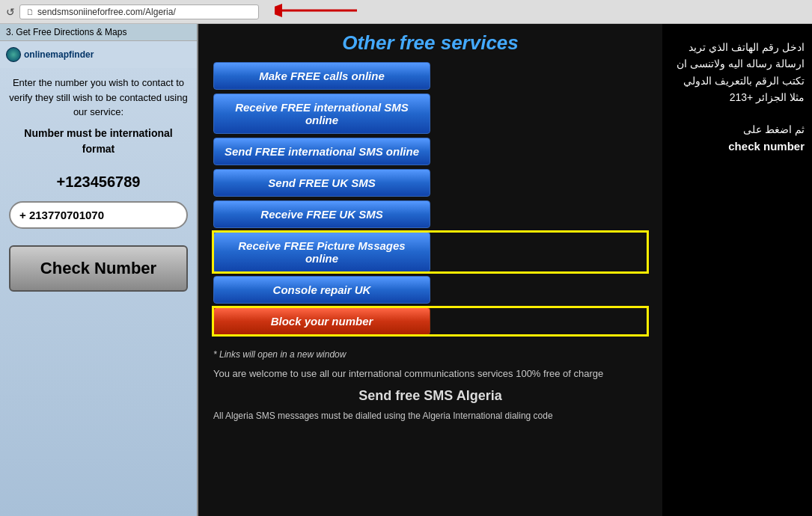  I want to click on send-intl-sms-button: Send FREE international SMS online, so click(322, 151).